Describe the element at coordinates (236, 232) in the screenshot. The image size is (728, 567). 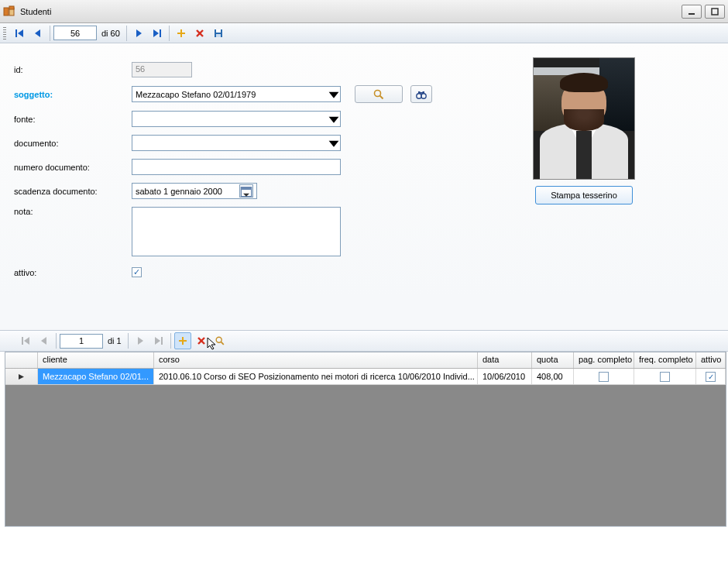
I see `nota-textarea` at that location.